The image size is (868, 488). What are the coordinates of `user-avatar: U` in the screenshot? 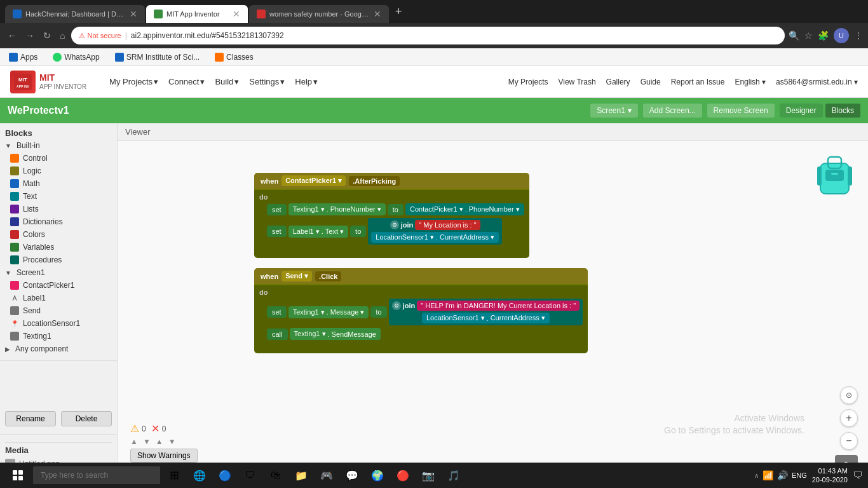 It's located at (841, 36).